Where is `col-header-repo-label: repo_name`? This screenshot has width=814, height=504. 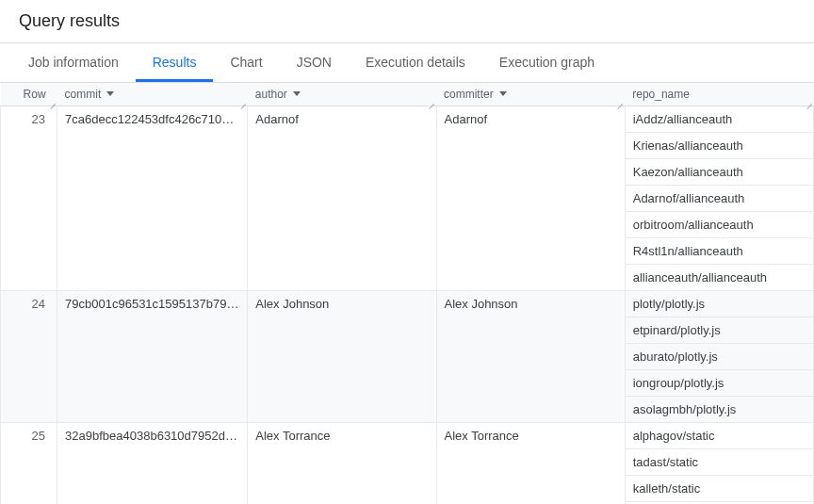
col-header-repo-label: repo_name is located at coordinates (661, 94).